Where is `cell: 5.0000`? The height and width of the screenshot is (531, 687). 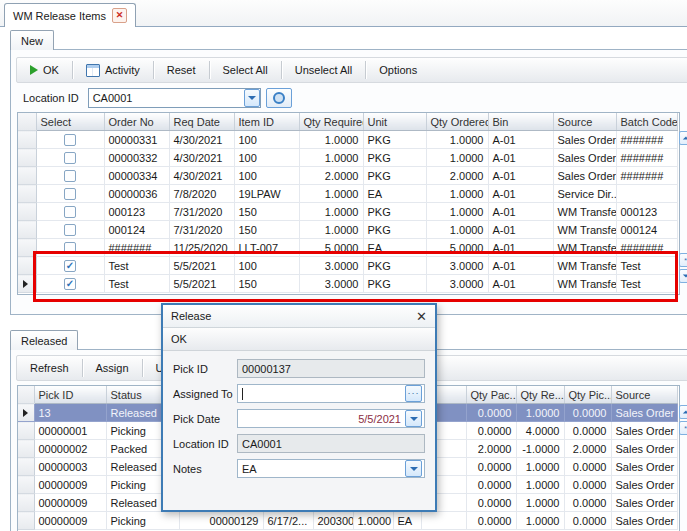
cell: 5.0000 is located at coordinates (331, 248).